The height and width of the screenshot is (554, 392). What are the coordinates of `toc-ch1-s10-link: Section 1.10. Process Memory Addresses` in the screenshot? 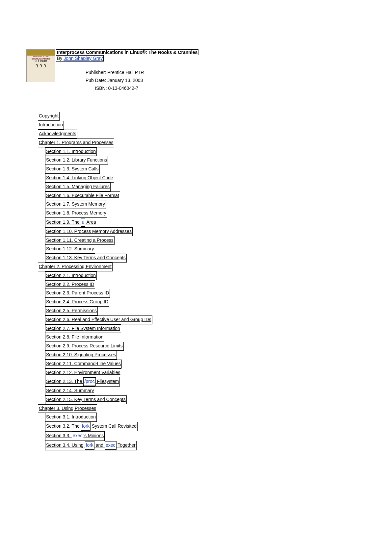 It's located at (89, 231).